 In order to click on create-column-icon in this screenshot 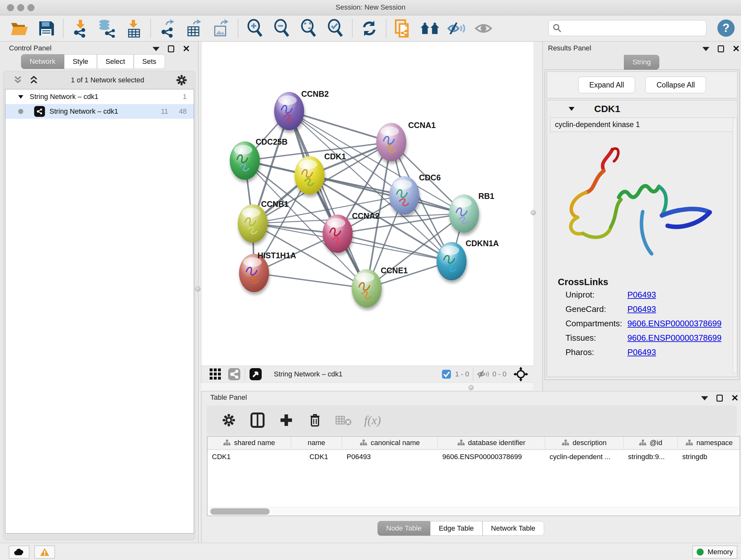, I will do `click(286, 420)`.